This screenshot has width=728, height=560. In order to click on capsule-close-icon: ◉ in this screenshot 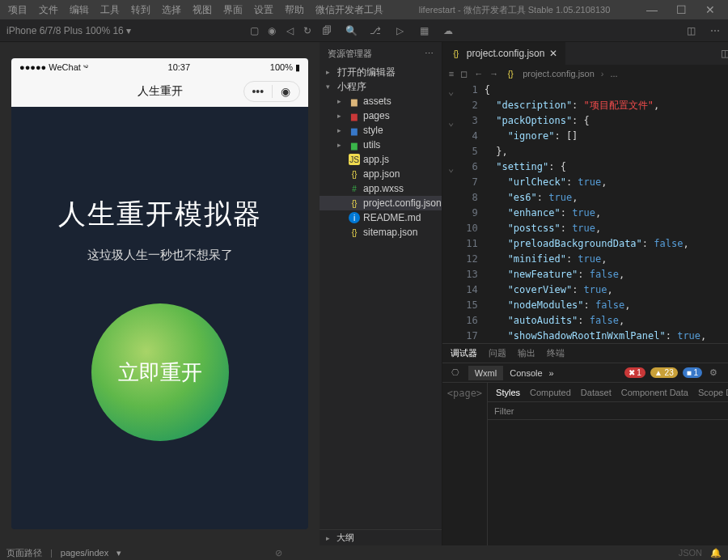, I will do `click(286, 91)`.